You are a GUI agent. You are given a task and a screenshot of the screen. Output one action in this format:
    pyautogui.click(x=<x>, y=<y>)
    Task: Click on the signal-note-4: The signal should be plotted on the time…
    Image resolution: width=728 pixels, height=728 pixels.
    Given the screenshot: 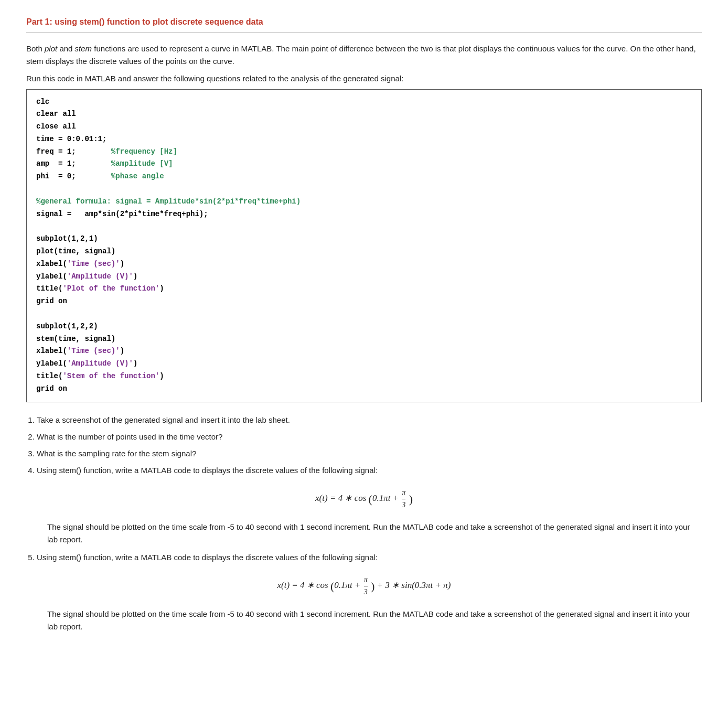 What is the action you would take?
    pyautogui.click(x=374, y=533)
    